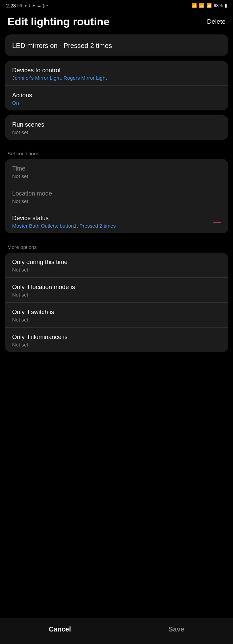 Image resolution: width=233 pixels, height=644 pixels. What do you see at coordinates (116, 125) in the screenshot?
I see `run-scenes-label: Run scenes` at bounding box center [116, 125].